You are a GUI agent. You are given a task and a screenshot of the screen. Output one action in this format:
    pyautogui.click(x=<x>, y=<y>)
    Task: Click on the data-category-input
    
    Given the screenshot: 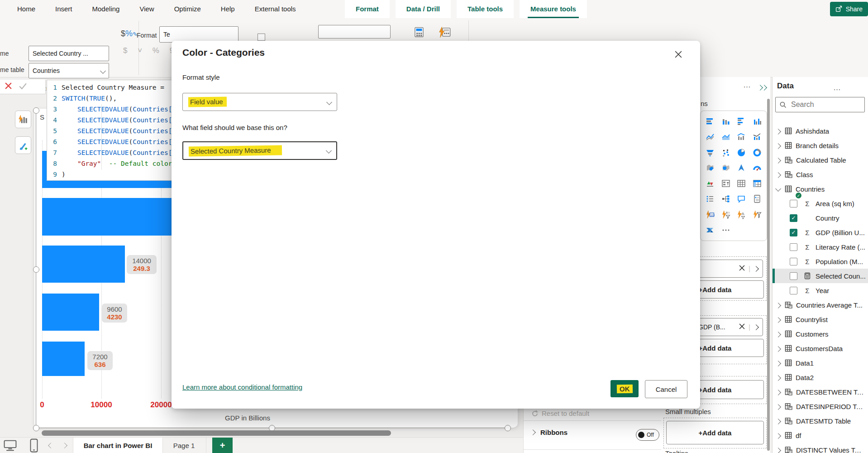 What is the action you would take?
    pyautogui.click(x=354, y=32)
    